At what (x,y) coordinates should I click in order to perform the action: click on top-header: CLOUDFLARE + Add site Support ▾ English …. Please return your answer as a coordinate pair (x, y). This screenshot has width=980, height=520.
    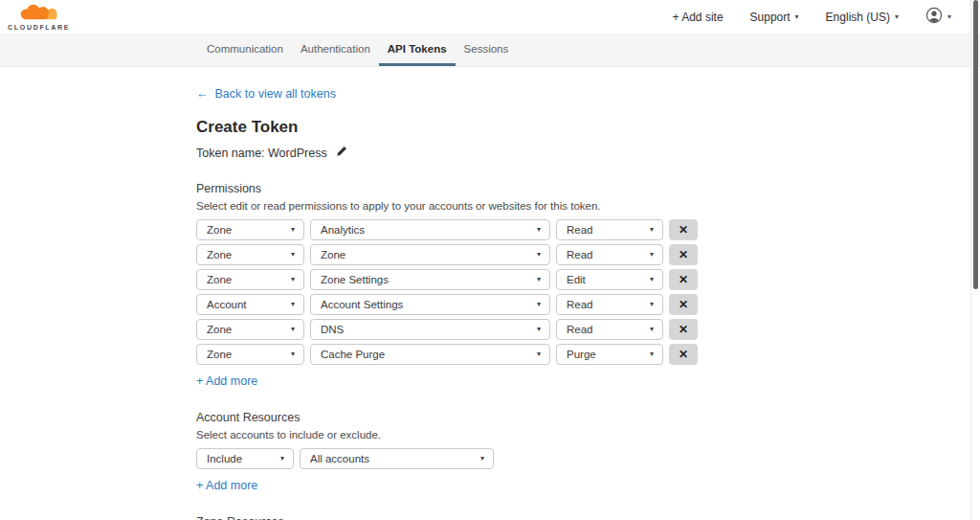
    Looking at the image, I should click on (490, 17).